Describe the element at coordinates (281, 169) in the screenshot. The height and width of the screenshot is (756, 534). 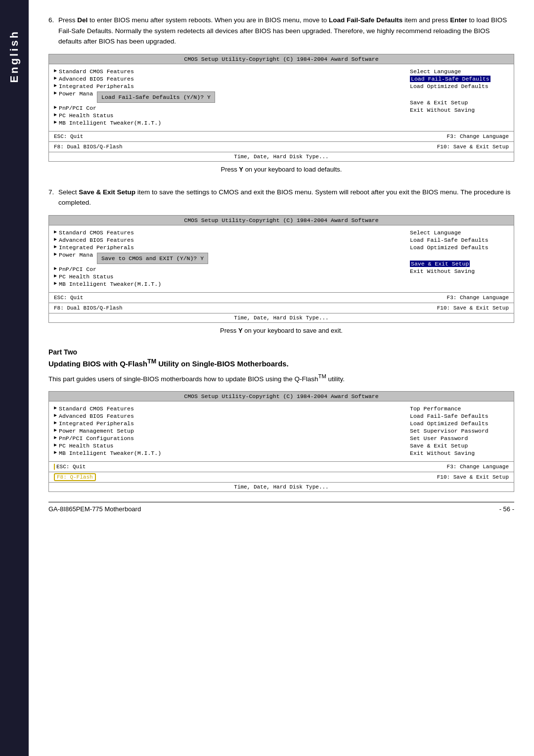
I see `caption-1: Press Y on your keyboard to load default…` at that location.